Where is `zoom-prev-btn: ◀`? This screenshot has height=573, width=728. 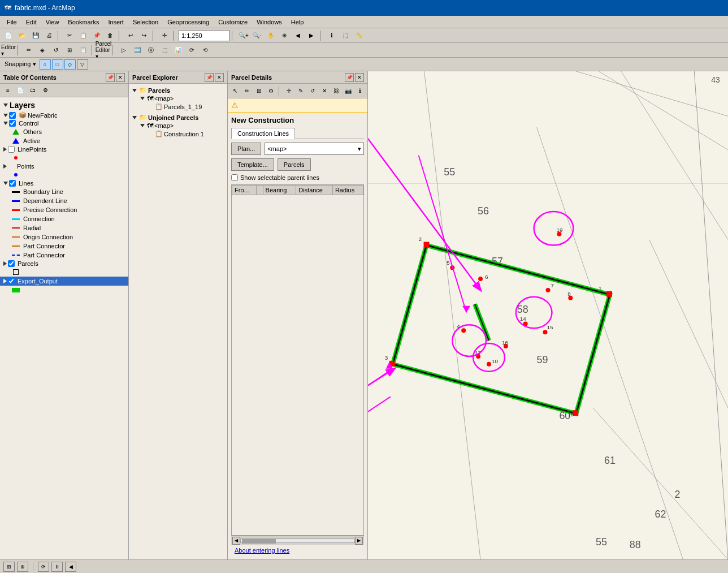
zoom-prev-btn: ◀ is located at coordinates (298, 36).